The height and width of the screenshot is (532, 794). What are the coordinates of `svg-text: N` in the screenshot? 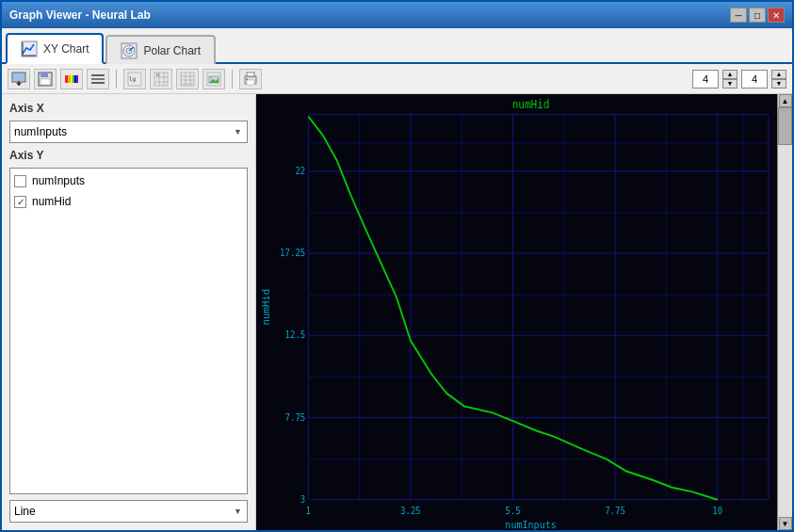 It's located at (158, 75).